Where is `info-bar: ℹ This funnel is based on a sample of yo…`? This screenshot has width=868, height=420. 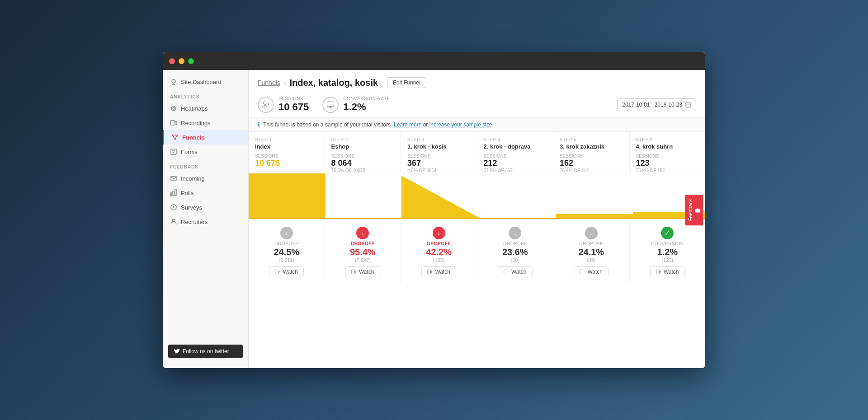
info-bar: ℹ This funnel is based on a sample of yo… is located at coordinates (477, 125).